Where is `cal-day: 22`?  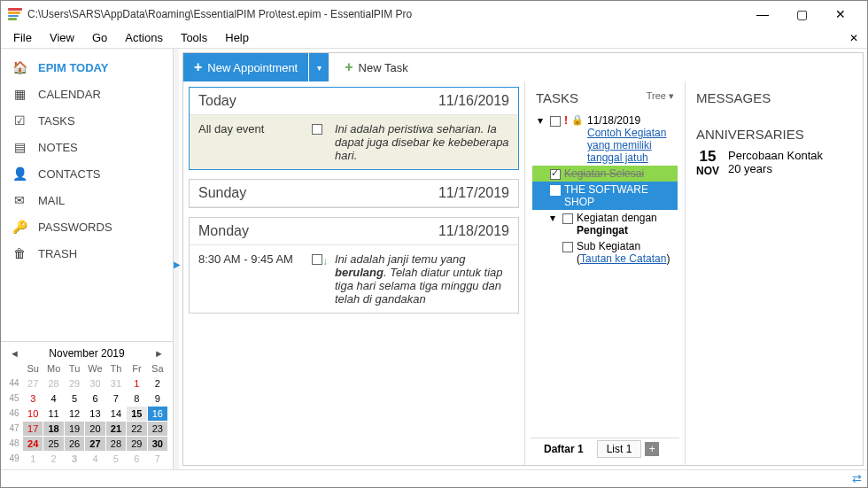 cal-day: 22 is located at coordinates (136, 429).